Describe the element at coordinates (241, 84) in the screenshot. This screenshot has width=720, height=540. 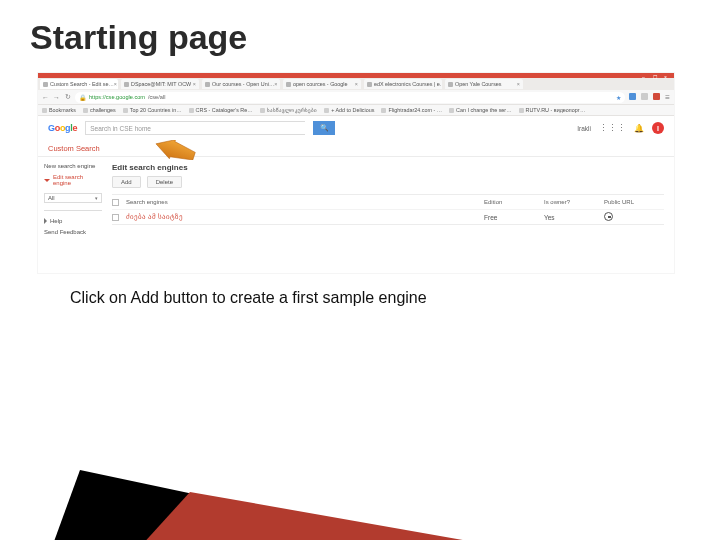
I see `tab-open-uni: Our courses - Open Uni…×` at that location.